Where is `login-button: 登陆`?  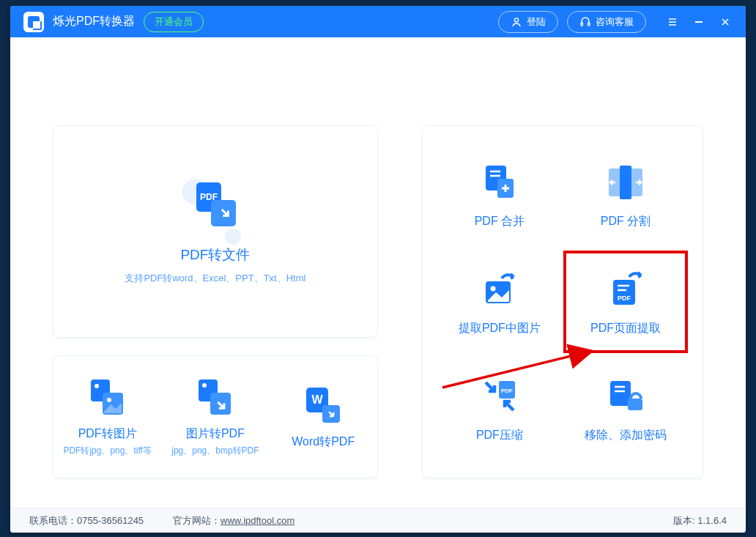
login-button: 登陆 is located at coordinates (528, 22).